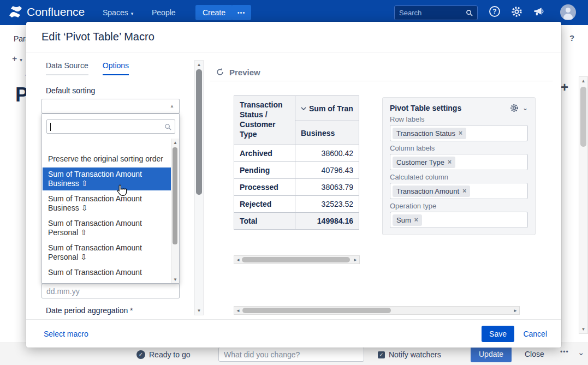 The height and width of the screenshot is (365, 588). I want to click on checkbox-checked-icon: ✓, so click(381, 355).